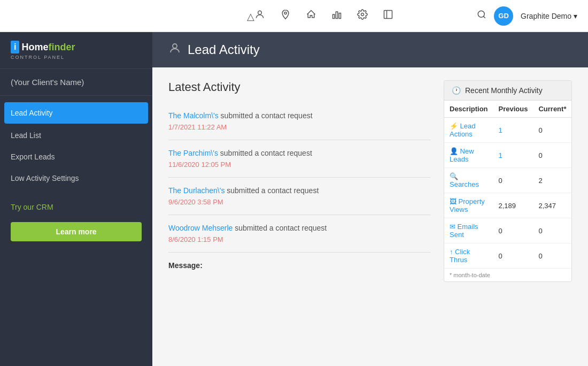 The image size is (588, 366). I want to click on monthly-activity-box: 🕐 Recent Monthly Activity Description Pr…, so click(508, 181).